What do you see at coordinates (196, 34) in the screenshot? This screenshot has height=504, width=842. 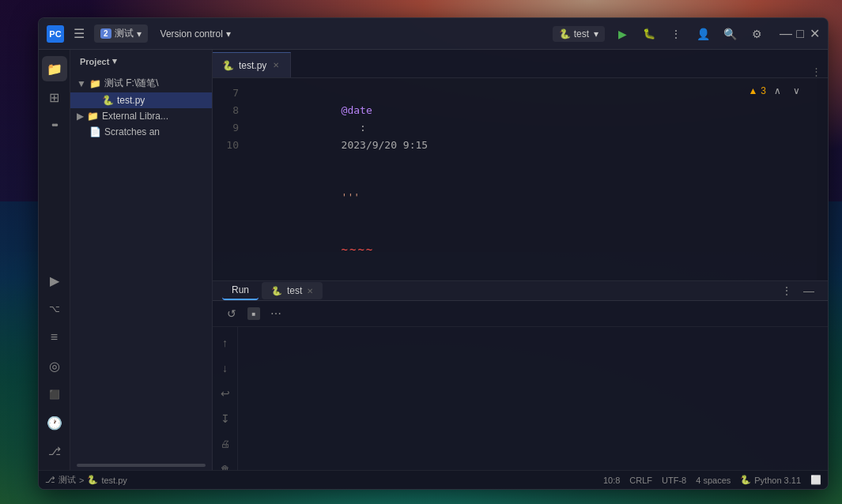 I see `vcs-selector: Version control ▾` at bounding box center [196, 34].